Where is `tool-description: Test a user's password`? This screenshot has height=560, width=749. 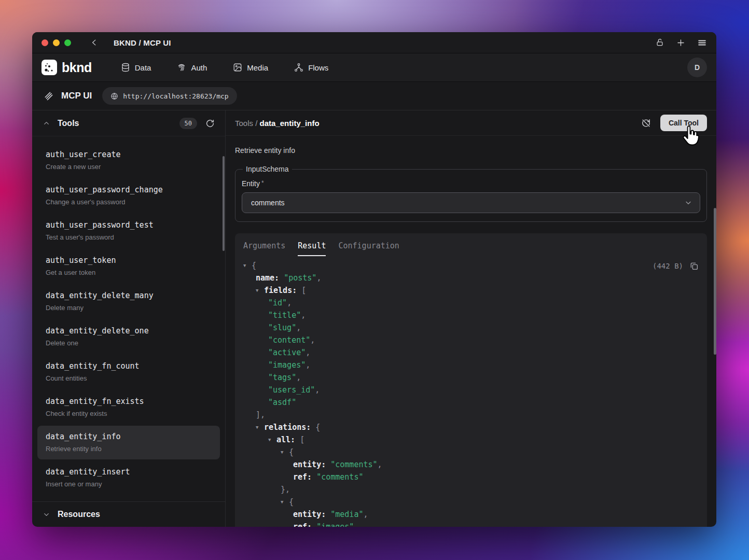 tool-description: Test a user's password is located at coordinates (129, 237).